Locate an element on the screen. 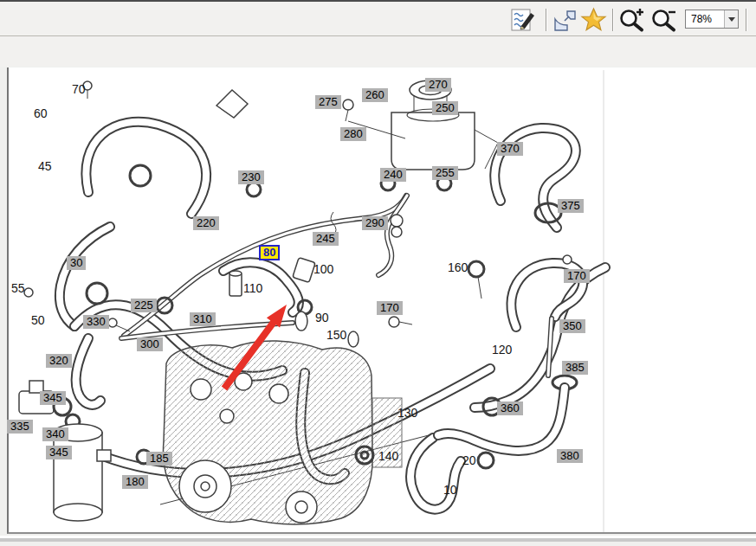 The height and width of the screenshot is (546, 756). resize-icon is located at coordinates (565, 22).